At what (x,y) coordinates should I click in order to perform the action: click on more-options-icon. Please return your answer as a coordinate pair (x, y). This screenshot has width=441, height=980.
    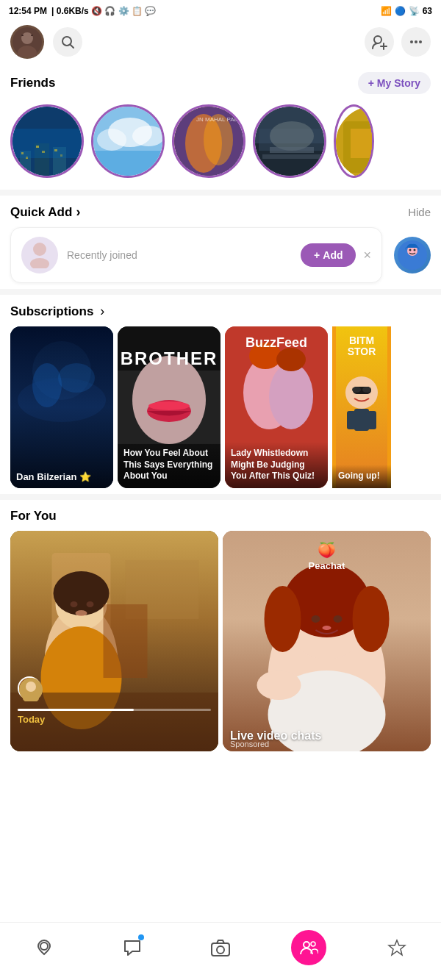
    Looking at the image, I should click on (416, 42).